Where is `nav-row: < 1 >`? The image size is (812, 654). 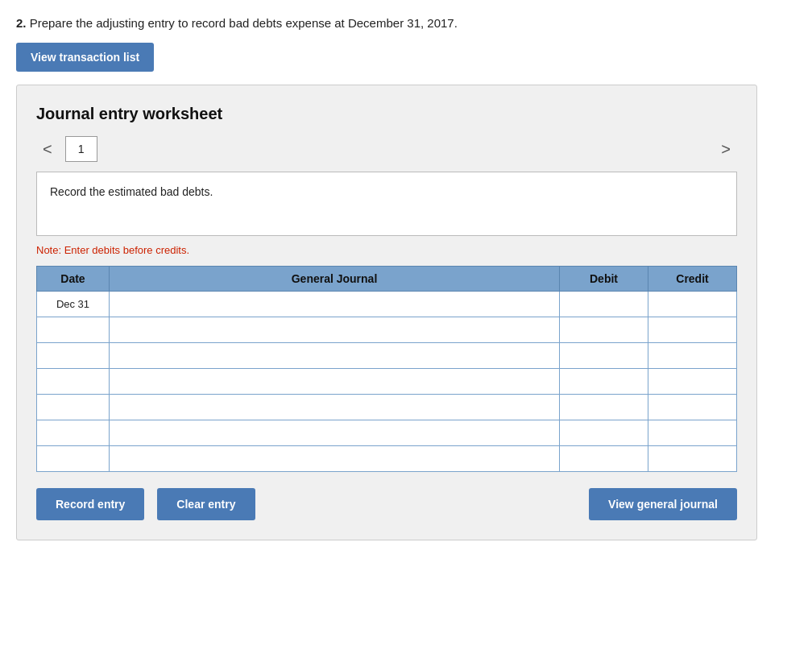
nav-row: < 1 > is located at coordinates (387, 149).